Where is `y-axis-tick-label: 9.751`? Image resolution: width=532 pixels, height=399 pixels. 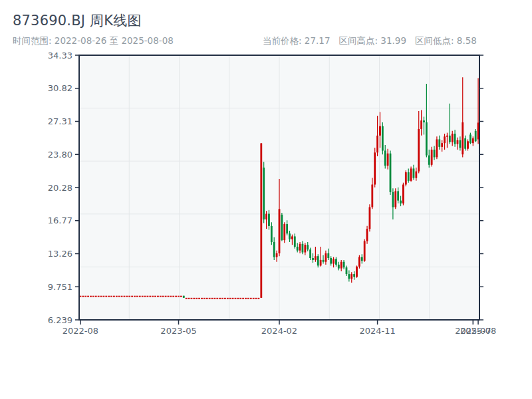 y-axis-tick-label: 9.751 is located at coordinates (60, 287).